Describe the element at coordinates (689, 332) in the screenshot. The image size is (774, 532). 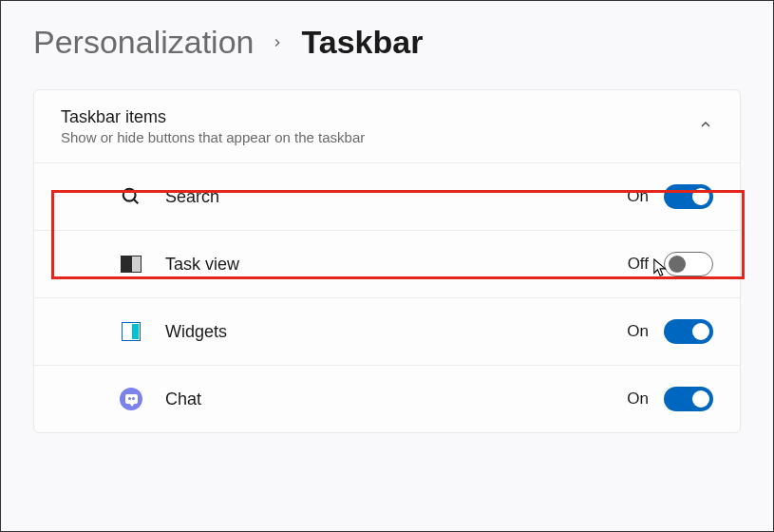
I see `widgets-toggle` at that location.